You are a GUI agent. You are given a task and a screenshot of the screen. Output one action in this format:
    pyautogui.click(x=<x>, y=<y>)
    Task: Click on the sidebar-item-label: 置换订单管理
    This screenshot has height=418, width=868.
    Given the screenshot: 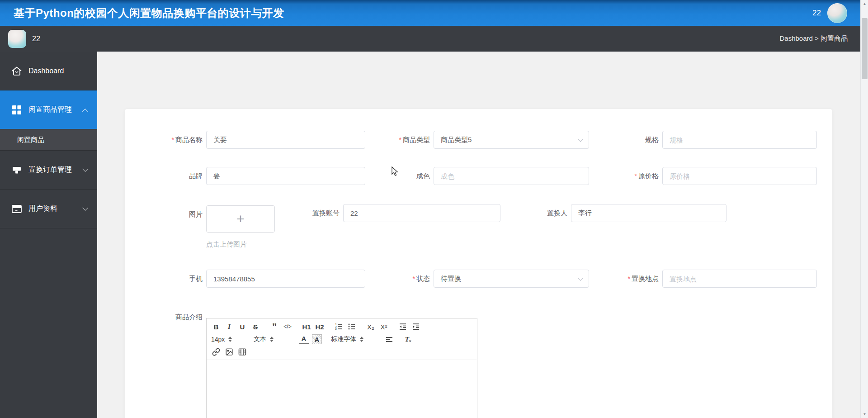 What is the action you would take?
    pyautogui.click(x=50, y=170)
    